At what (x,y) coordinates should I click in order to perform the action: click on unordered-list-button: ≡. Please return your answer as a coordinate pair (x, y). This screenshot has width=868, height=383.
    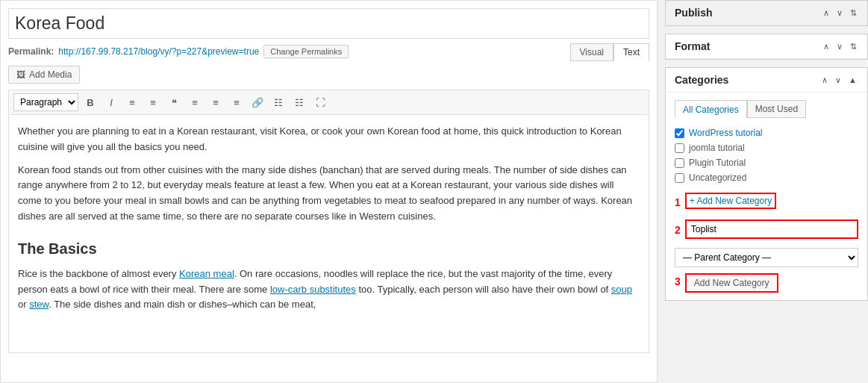
    Looking at the image, I should click on (132, 102).